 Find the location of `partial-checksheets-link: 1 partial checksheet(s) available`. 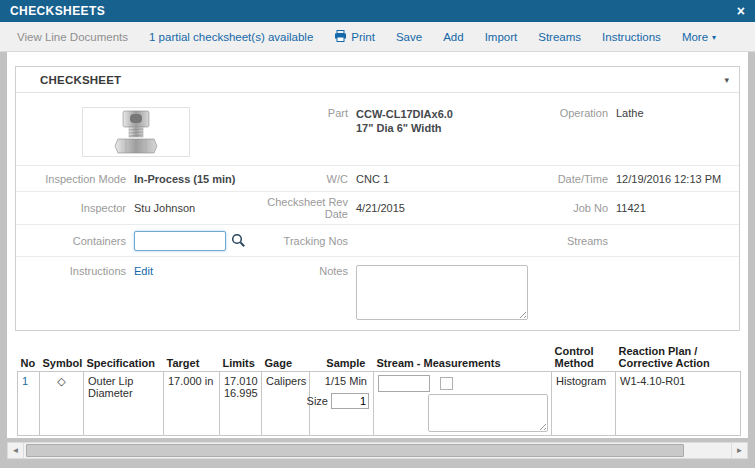

partial-checksheets-link: 1 partial checksheet(s) available is located at coordinates (231, 37).